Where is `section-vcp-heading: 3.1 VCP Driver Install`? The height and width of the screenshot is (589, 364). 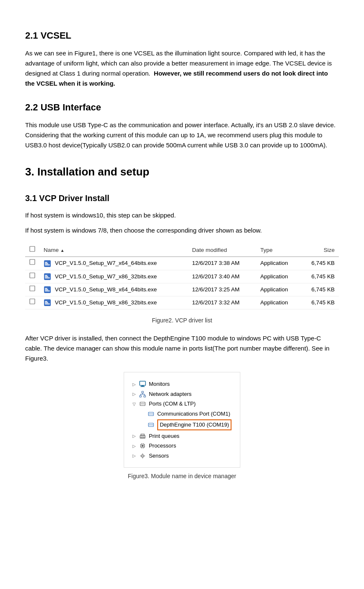 section-vcp-heading: 3.1 VCP Driver Install is located at coordinates (182, 198).